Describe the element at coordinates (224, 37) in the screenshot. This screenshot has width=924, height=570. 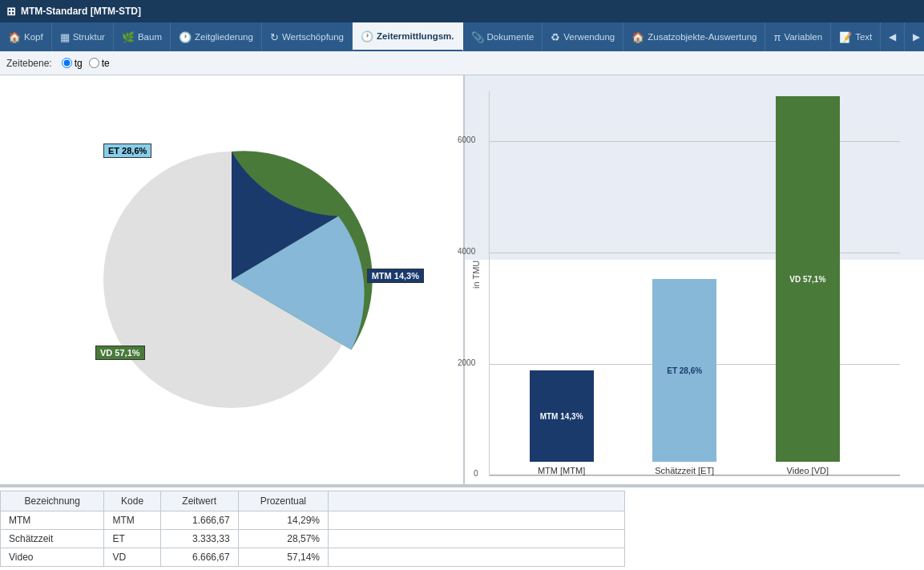
I see `tab-zeitgliederung-label: Zeitgliederung` at that location.